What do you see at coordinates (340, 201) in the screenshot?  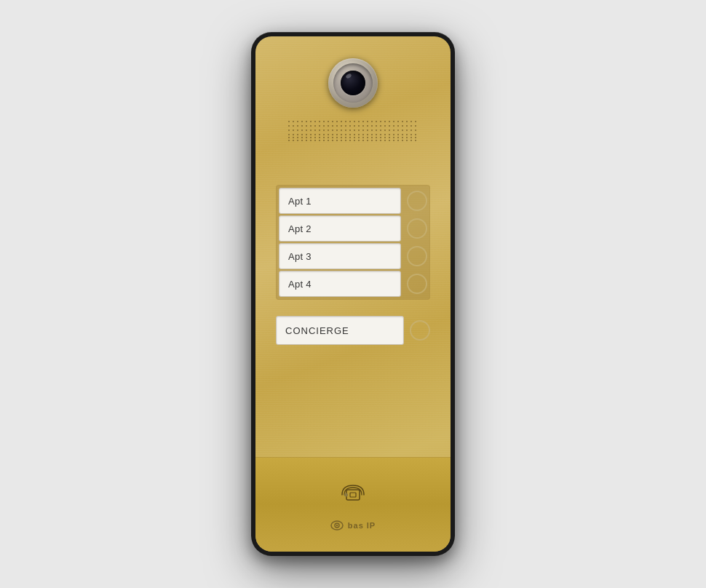 I see `apt1-button: Apt 1` at bounding box center [340, 201].